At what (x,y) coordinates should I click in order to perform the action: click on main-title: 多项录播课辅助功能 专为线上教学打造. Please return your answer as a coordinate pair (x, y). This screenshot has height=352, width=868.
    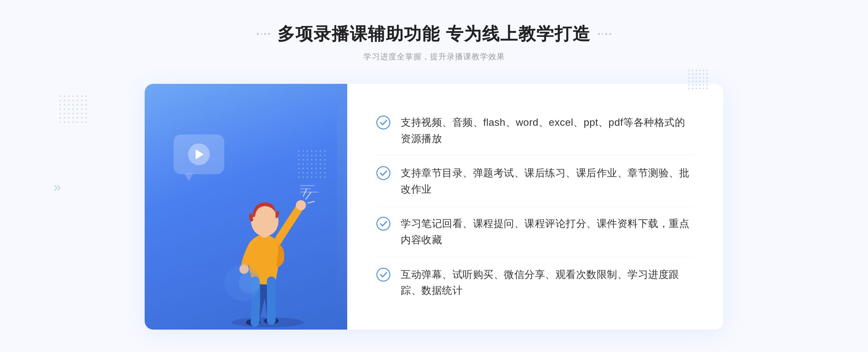
    Looking at the image, I should click on (434, 34).